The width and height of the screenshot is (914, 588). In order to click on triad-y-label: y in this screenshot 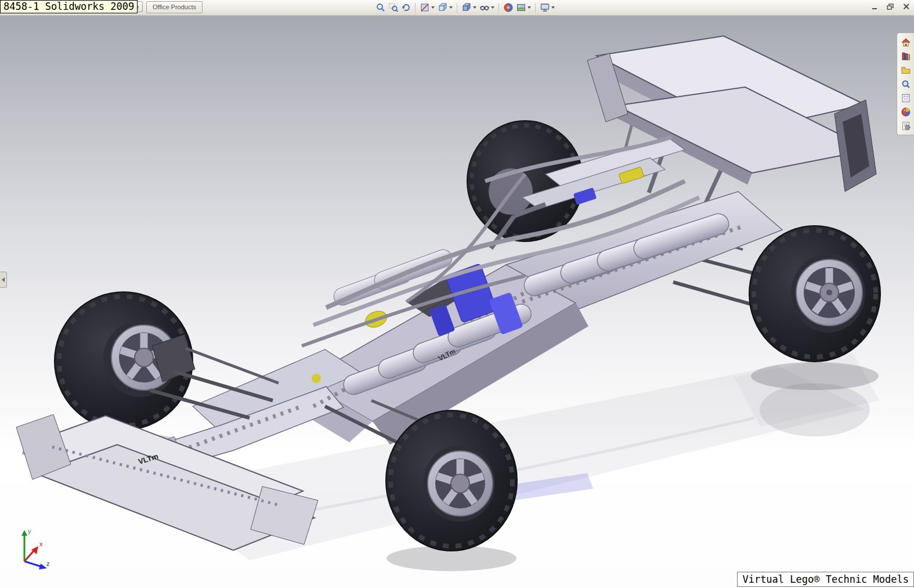, I will do `click(30, 531)`.